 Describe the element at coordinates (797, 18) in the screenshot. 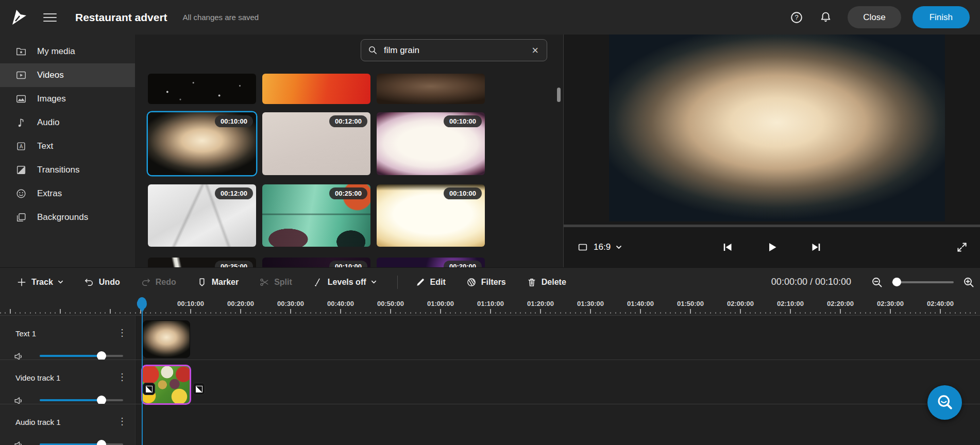

I see `help-button: ?` at that location.